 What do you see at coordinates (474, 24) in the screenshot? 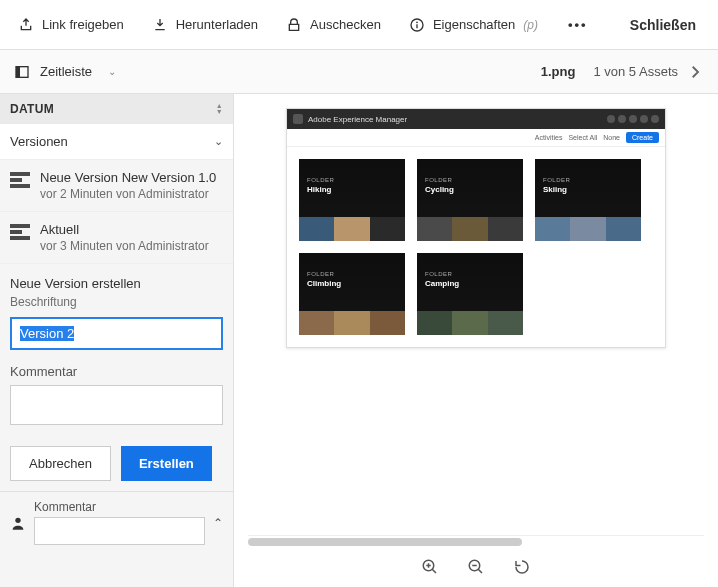
I see `properties-label: Eigenschaften` at bounding box center [474, 24].